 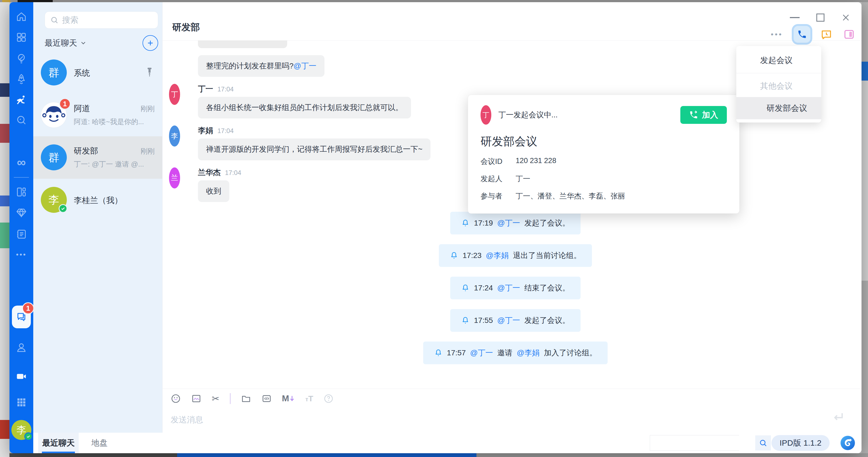 I want to click on app-launcher-icon, so click(x=22, y=402).